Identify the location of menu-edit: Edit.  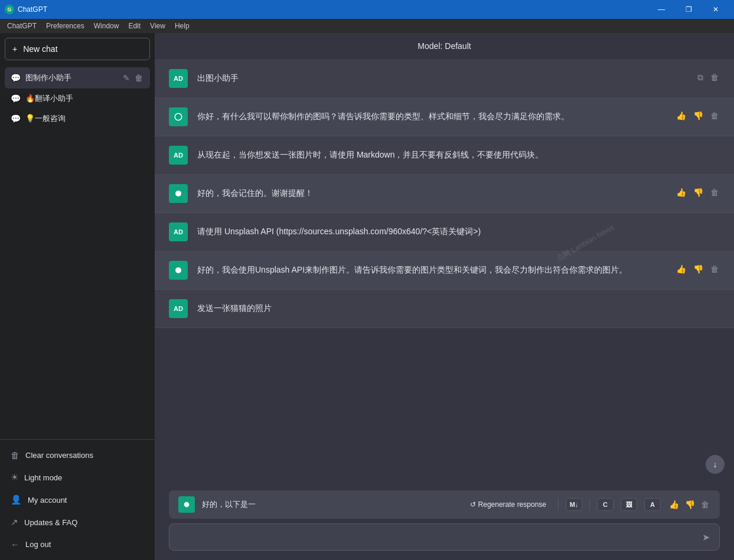
(135, 26).